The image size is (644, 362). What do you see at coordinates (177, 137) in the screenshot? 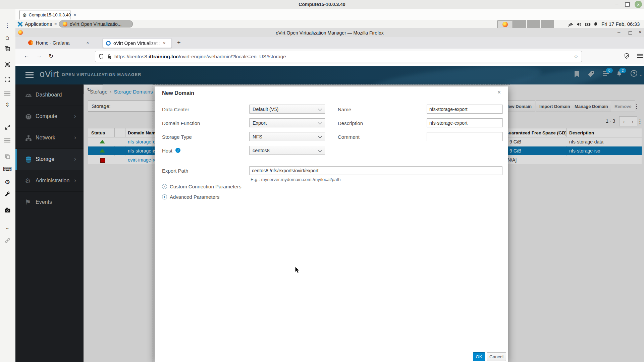
I see `storage-type-label: Storage Type` at bounding box center [177, 137].